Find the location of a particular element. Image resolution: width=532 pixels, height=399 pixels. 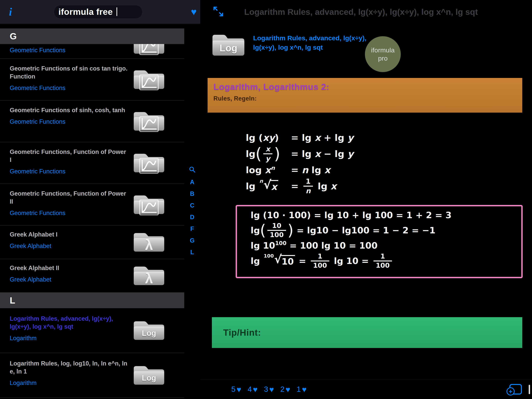

rating-value: 3 is located at coordinates (266, 389).